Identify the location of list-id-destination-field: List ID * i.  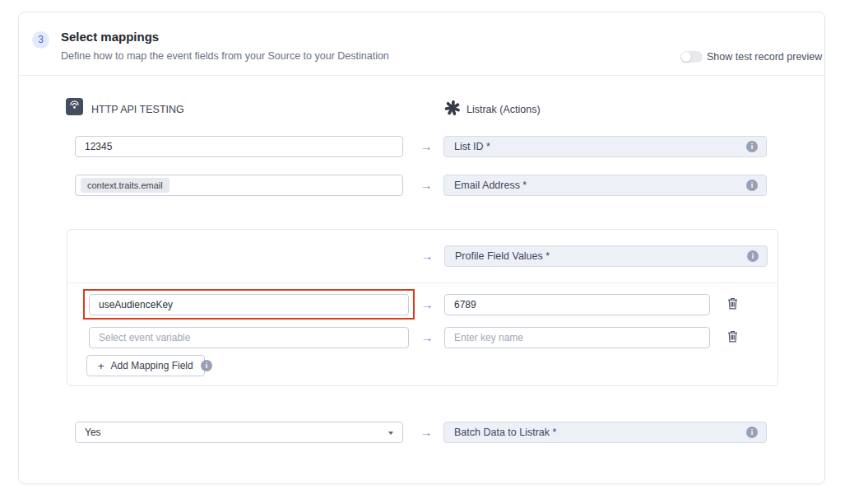
(606, 147).